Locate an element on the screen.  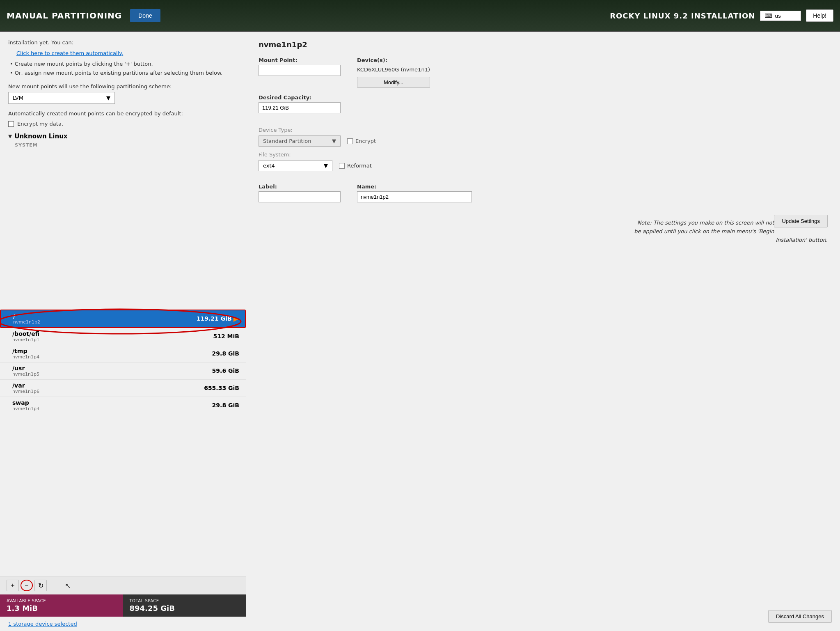
partition-row-boot-efi: /boot/efi nvme1n1p1 512 MiB is located at coordinates (123, 337).